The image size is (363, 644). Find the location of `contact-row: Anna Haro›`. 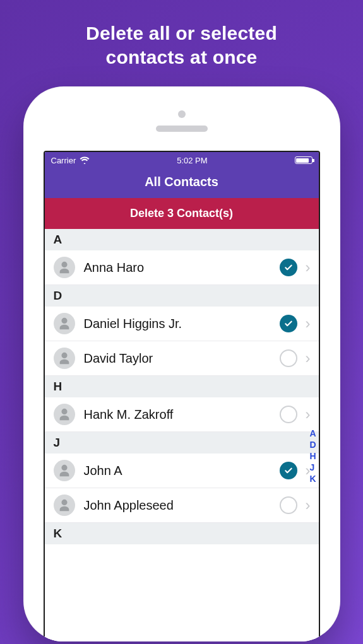

contact-row: Anna Haro› is located at coordinates (182, 267).